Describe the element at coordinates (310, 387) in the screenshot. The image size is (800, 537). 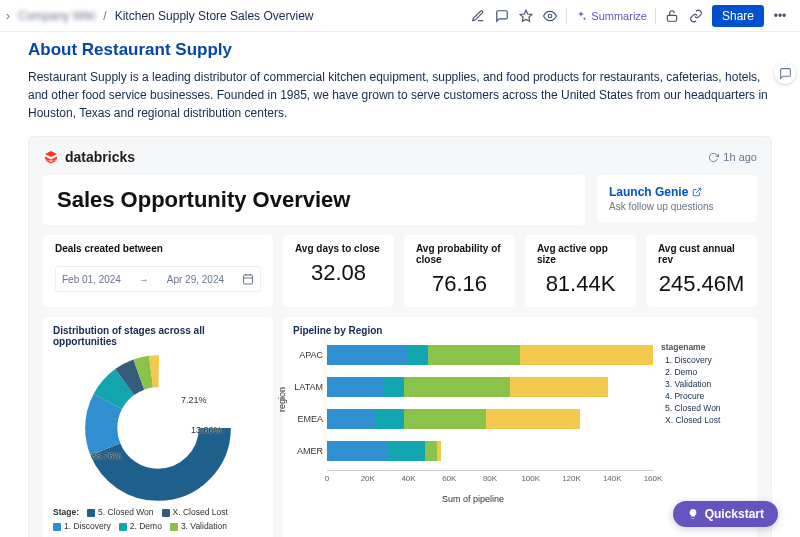
I see `bar-cat-label: LATAM` at that location.